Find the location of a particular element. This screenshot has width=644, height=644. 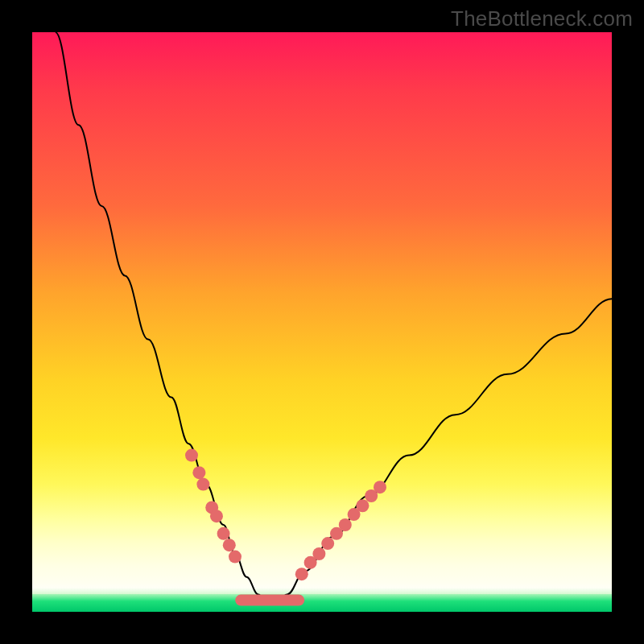

left-descent-markers is located at coordinates (213, 506).